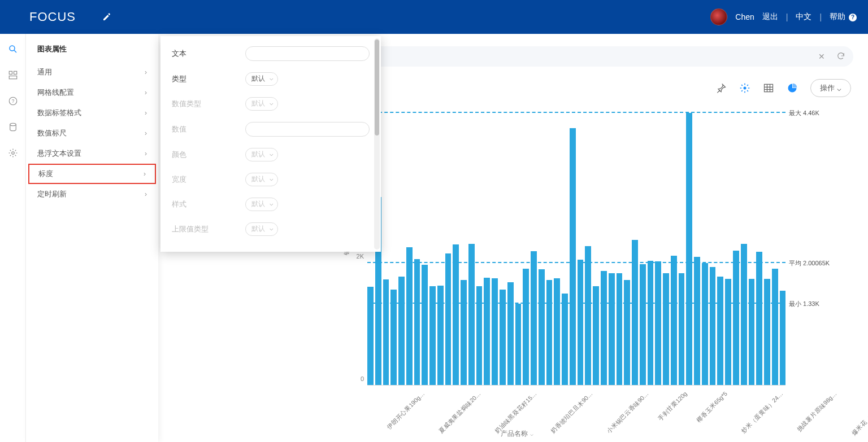 The image size is (868, 442). Describe the element at coordinates (92, 154) in the screenshot. I see `panel-item: 悬浮文本设置›` at that location.